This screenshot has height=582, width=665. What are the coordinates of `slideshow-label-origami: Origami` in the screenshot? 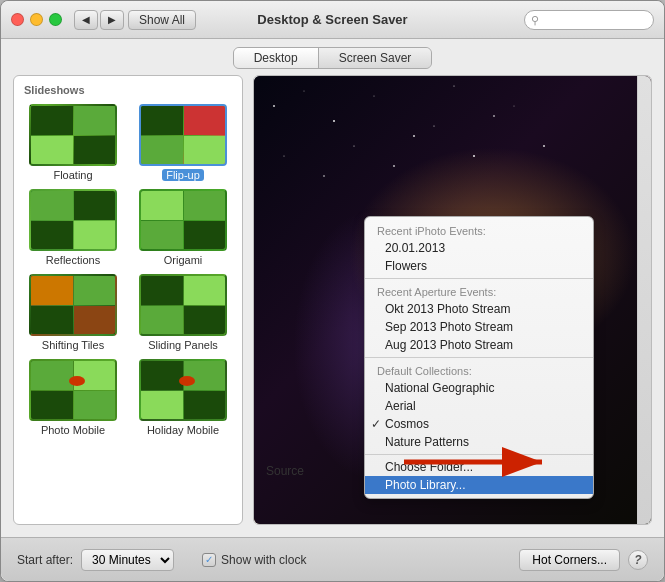 It's located at (184, 260).